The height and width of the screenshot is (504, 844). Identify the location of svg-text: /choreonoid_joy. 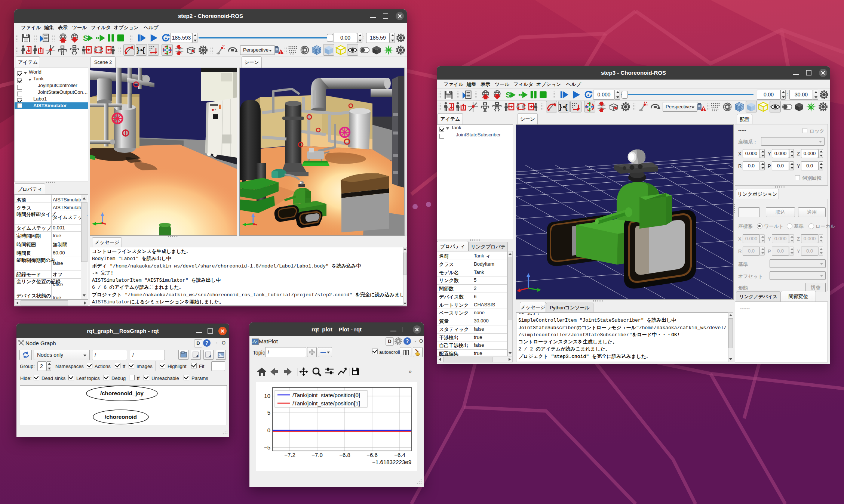
(122, 393).